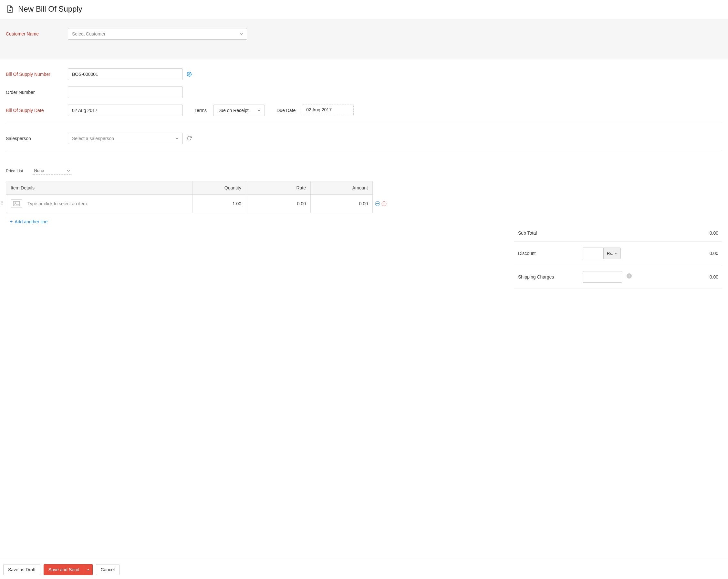  Describe the element at coordinates (99, 204) in the screenshot. I see `item-cell: Type or click to select an item.` at that location.